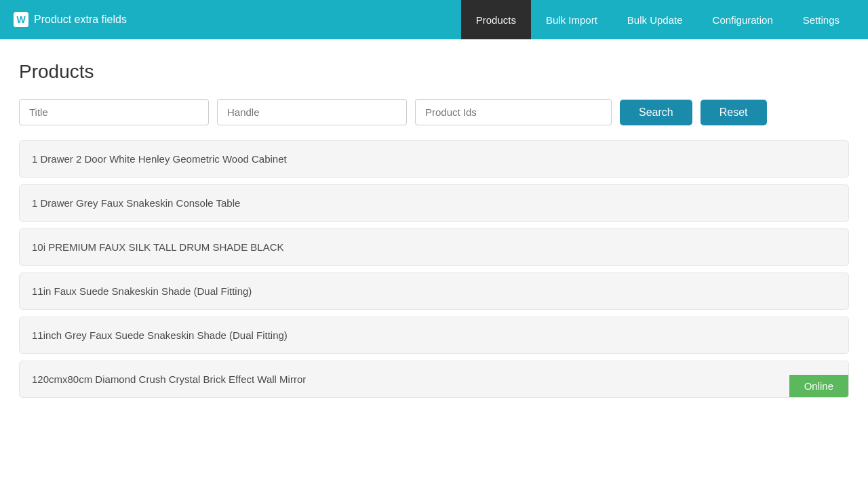 This screenshot has width=868, height=488. Describe the element at coordinates (159, 159) in the screenshot. I see `product-name: 1 Drawer 2 Door White Henley Geometric W…` at that location.